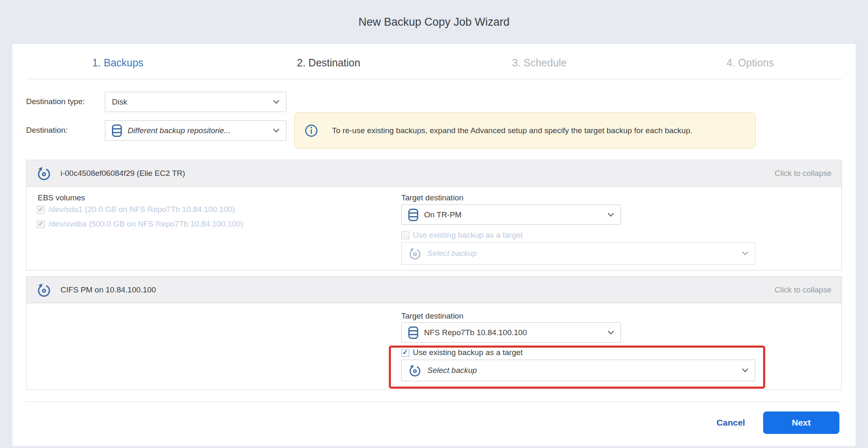 The image size is (868, 448). What do you see at coordinates (434, 79) in the screenshot?
I see `tabs-divider` at bounding box center [434, 79].